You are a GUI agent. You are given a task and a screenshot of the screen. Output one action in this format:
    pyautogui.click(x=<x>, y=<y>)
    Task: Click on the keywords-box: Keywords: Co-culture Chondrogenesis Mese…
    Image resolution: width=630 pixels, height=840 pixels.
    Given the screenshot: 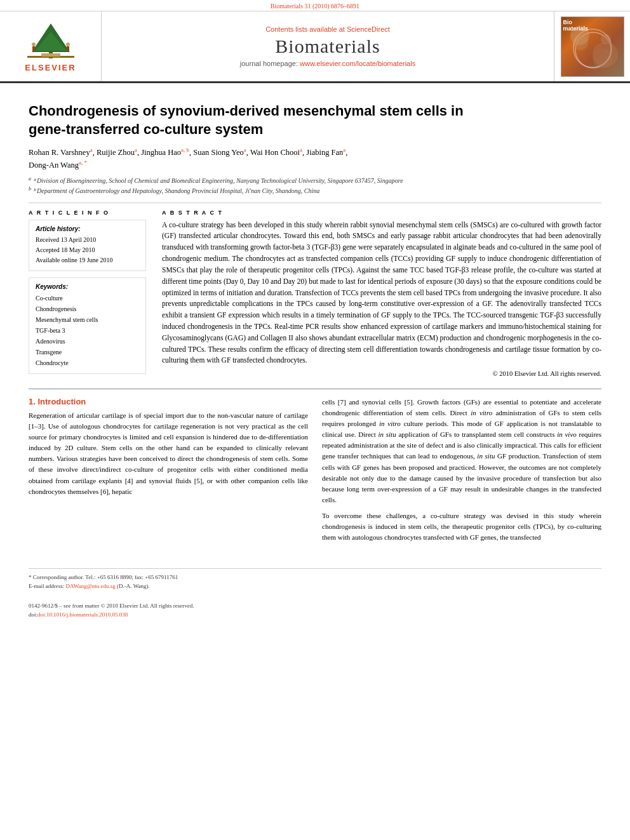 What is the action you would take?
    pyautogui.click(x=88, y=326)
    